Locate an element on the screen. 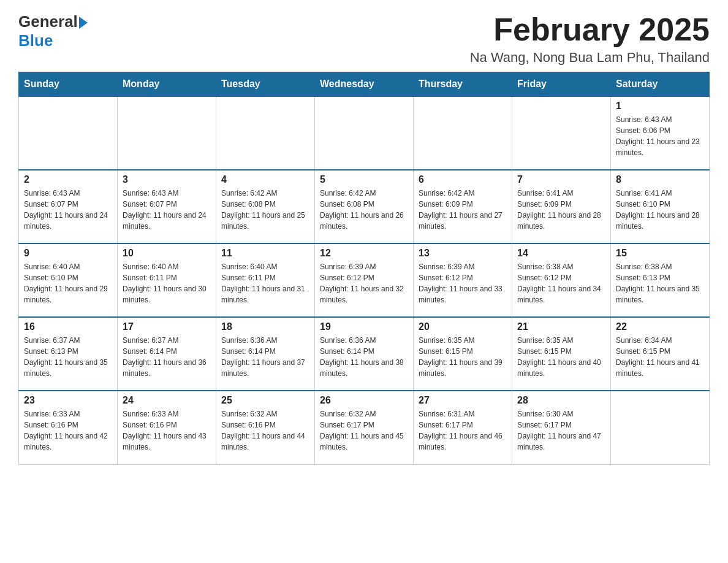 The width and height of the screenshot is (728, 563). day-number: 14 is located at coordinates (561, 253).